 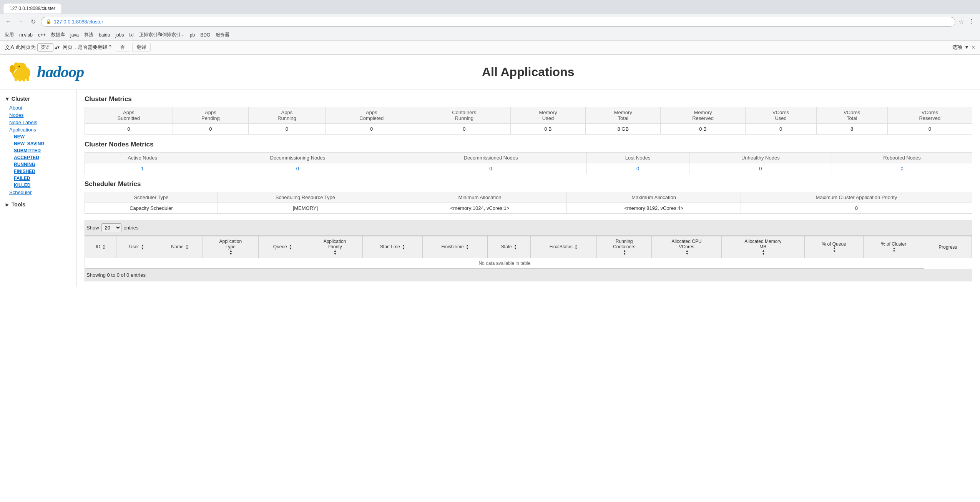 What do you see at coordinates (703, 115) in the screenshot?
I see `col-memory-reserved: MemoryReserved` at bounding box center [703, 115].